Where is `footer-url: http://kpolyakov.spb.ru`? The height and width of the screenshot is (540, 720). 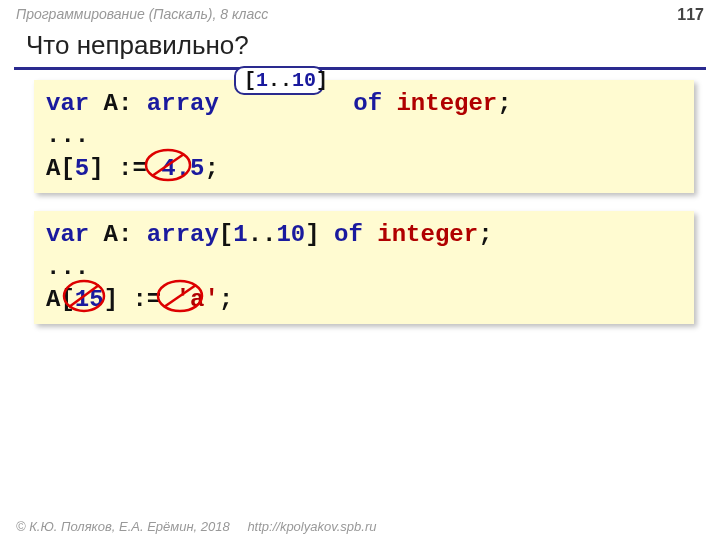 footer-url: http://kpolyakov.spb.ru is located at coordinates (312, 526).